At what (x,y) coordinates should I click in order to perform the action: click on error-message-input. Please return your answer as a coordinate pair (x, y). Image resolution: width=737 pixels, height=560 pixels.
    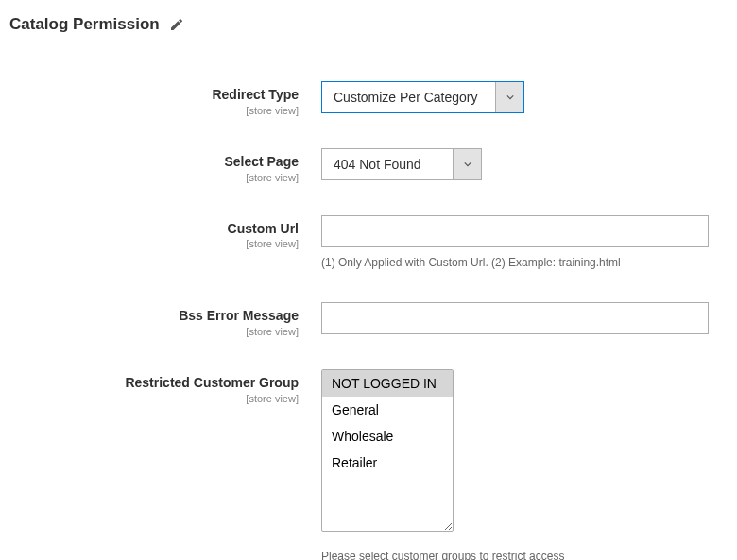
    Looking at the image, I should click on (515, 318).